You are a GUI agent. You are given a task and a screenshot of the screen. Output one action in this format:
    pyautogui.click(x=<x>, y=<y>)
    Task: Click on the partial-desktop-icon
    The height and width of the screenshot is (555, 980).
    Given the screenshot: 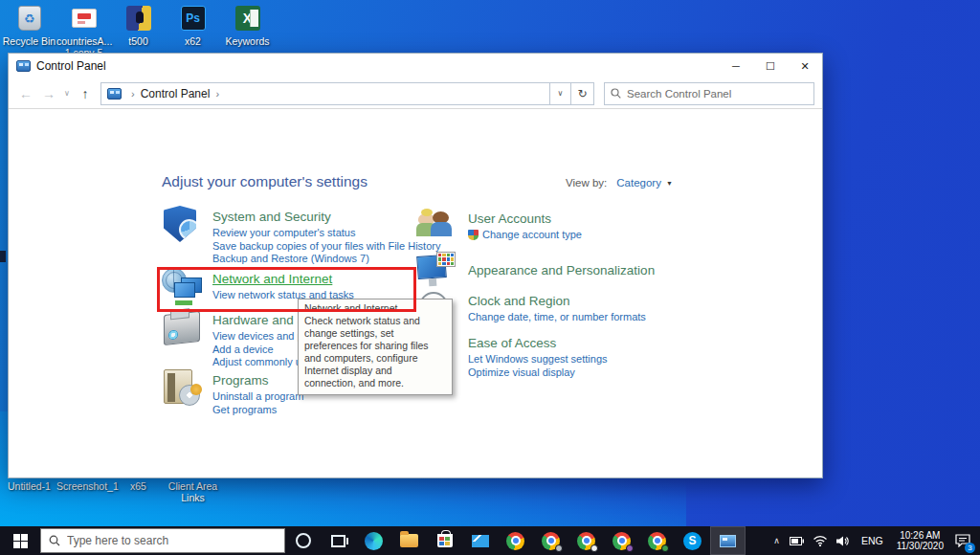 What is the action you would take?
    pyautogui.click(x=3, y=256)
    